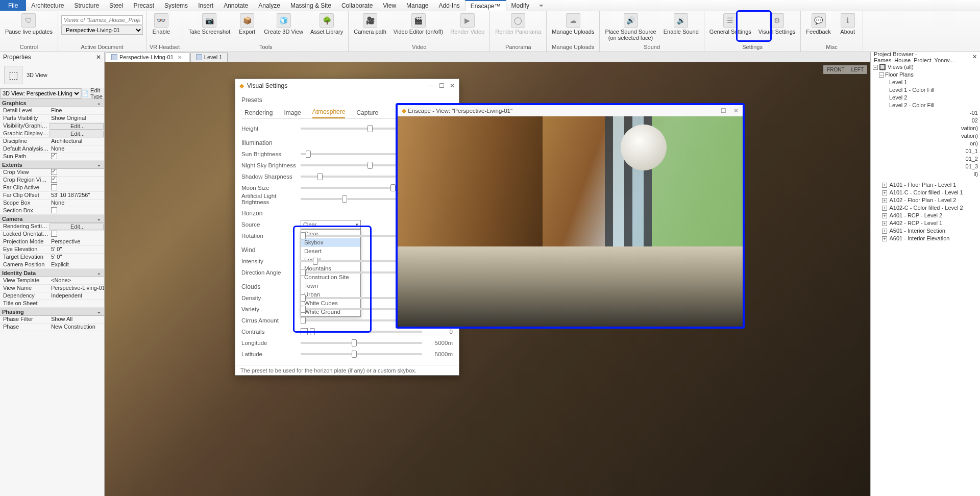  What do you see at coordinates (77, 141) in the screenshot?
I see `prop-value: Architectural` at bounding box center [77, 141].